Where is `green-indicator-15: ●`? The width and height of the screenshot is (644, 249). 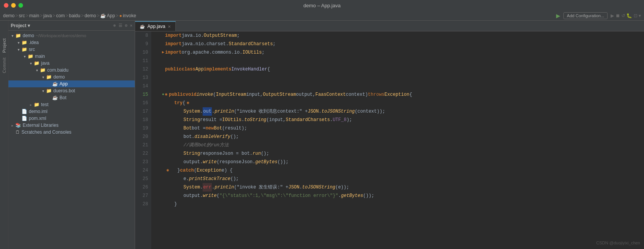
green-indicator-15: ● is located at coordinates (163, 95).